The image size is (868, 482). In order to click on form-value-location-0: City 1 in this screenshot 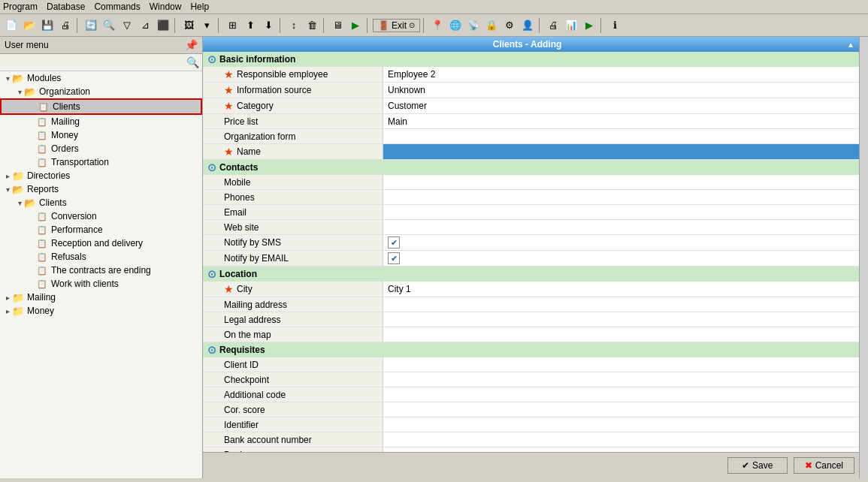, I will do `click(621, 289)`.